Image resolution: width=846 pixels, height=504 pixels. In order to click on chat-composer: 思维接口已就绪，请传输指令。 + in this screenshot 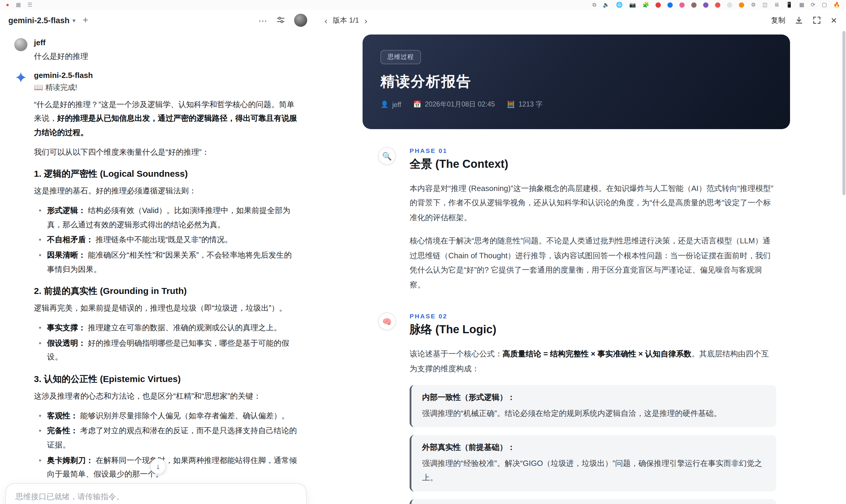, I will do `click(156, 494)`.